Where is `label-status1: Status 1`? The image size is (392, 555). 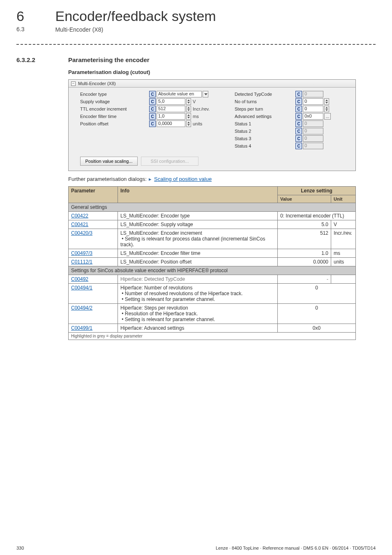
label-status1: Status 1 is located at coordinates (259, 124).